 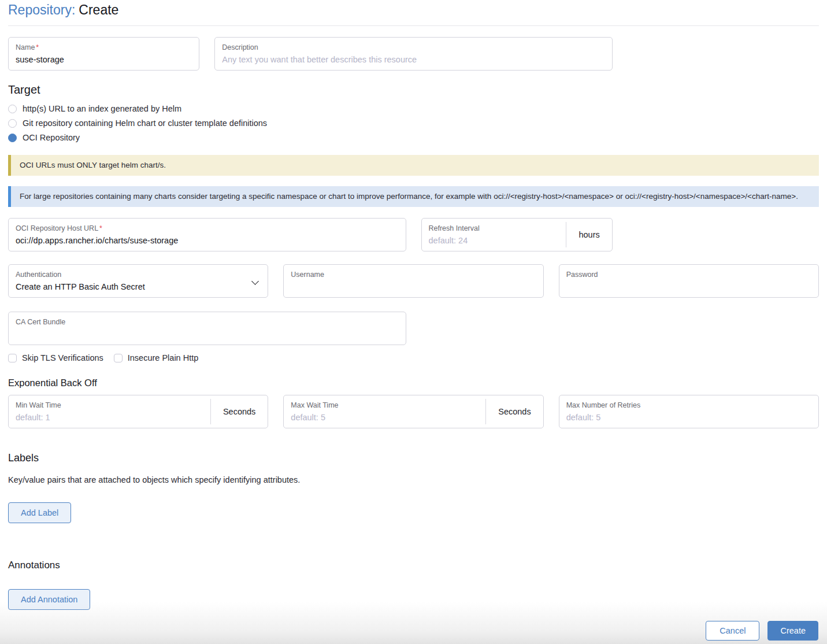 What do you see at coordinates (207, 328) in the screenshot?
I see `ca-cert-field: CA Cert Bundle` at bounding box center [207, 328].